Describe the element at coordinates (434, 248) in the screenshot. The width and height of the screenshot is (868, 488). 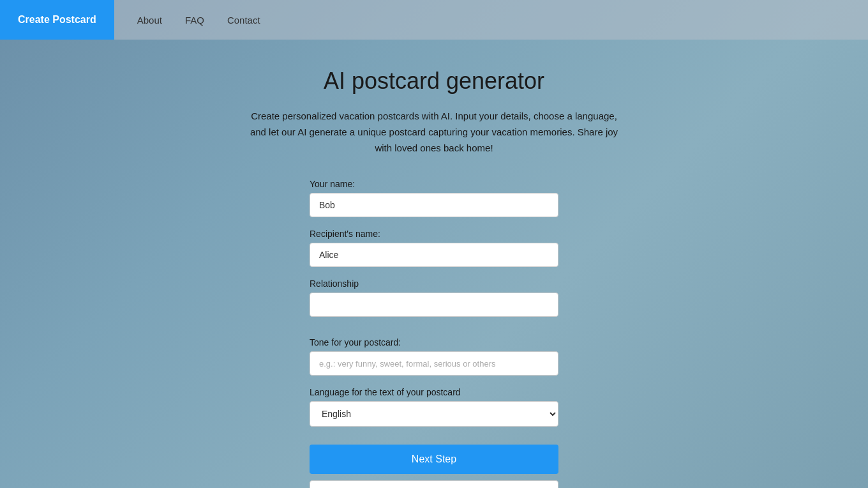
I see `recipient-name-field-group: Recipient's name:` at that location.